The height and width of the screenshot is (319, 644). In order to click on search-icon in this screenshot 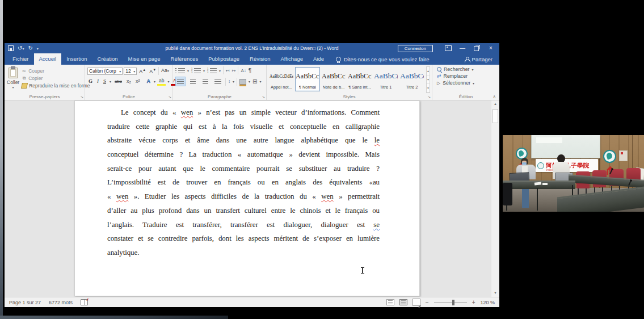, I will do `click(439, 69)`.